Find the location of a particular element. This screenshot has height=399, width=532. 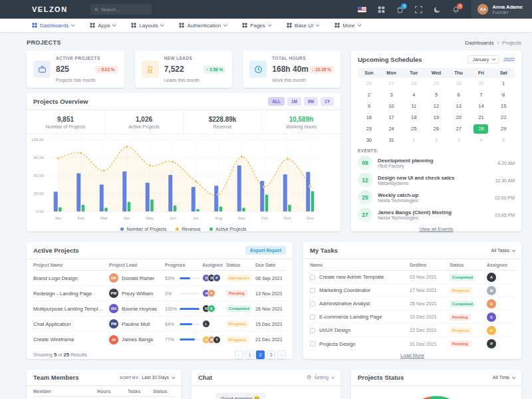

menu-item-dashboards: Dashboards is located at coordinates (53, 25).